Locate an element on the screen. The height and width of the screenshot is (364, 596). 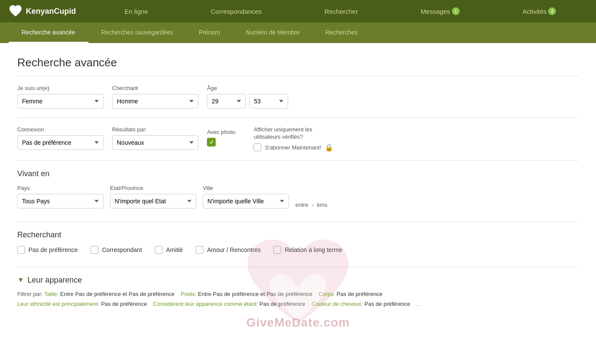
cherchant-select: Homme Femme is located at coordinates (155, 101).